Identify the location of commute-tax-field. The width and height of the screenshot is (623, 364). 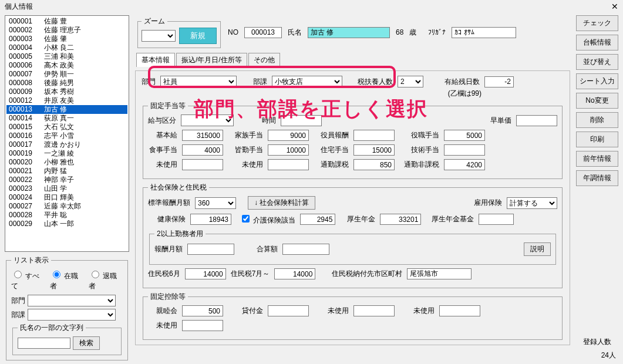
(374, 164).